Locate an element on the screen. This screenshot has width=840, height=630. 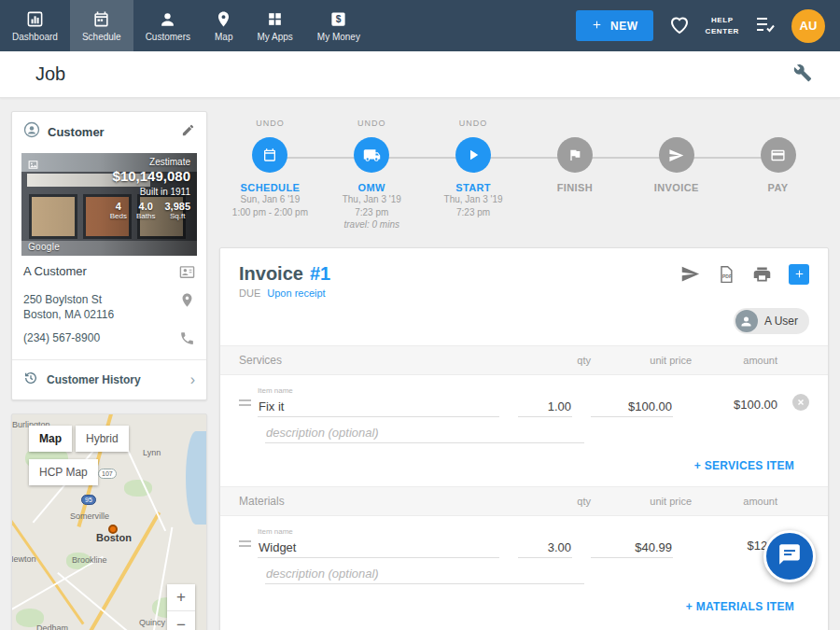
undo-omw-button: UNDO is located at coordinates (371, 125).